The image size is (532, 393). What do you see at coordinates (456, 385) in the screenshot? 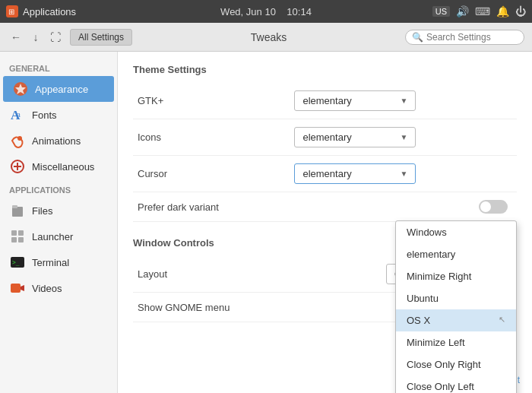
I see `dropdown-option-close-only-left: Close Only Left` at bounding box center [456, 385].